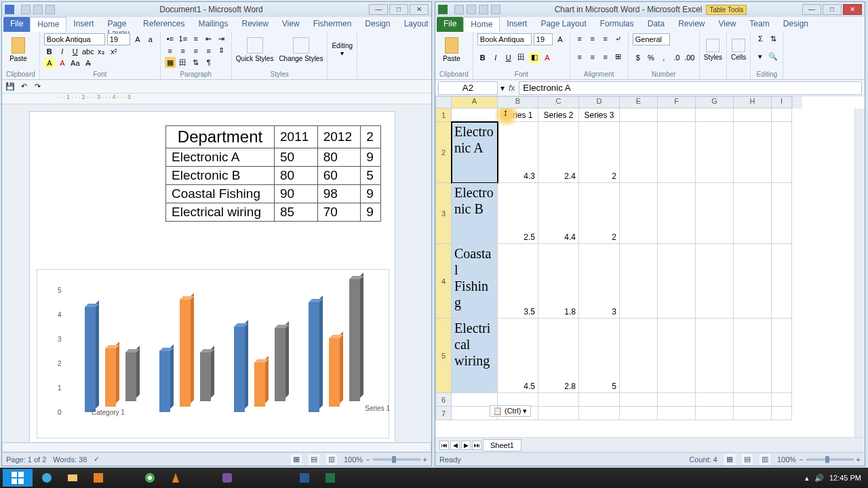 This screenshot has width=868, height=488. I want to click on cell-H3, so click(753, 214).